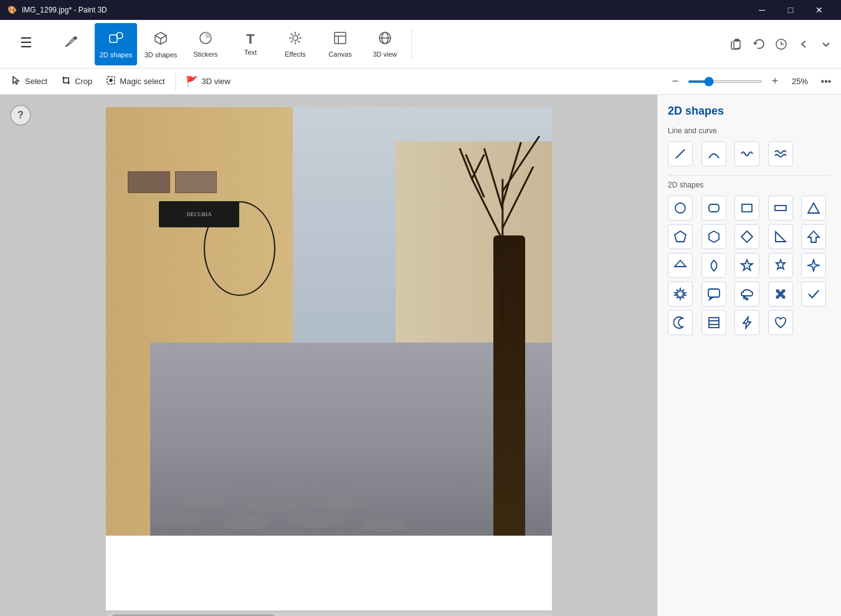 The height and width of the screenshot is (616, 841). What do you see at coordinates (71, 43) in the screenshot?
I see `brushes-icon` at bounding box center [71, 43].